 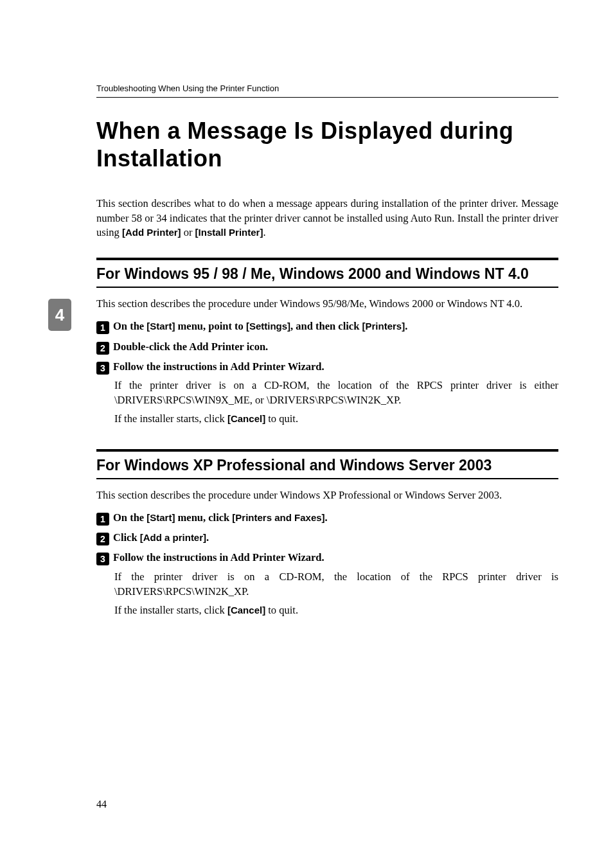 I want to click on s2-step3-body: If the printer driver is on a CD-ROM, th…, so click(x=337, y=594).